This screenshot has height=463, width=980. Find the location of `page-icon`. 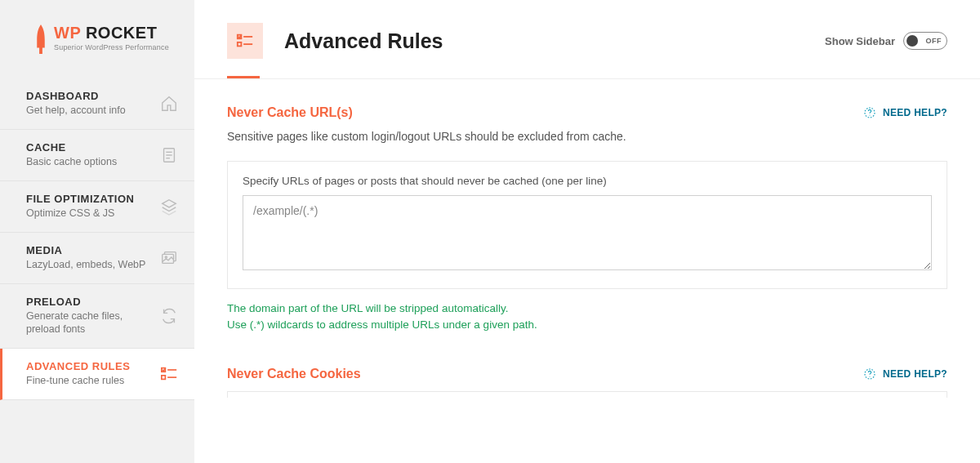

page-icon is located at coordinates (245, 41).